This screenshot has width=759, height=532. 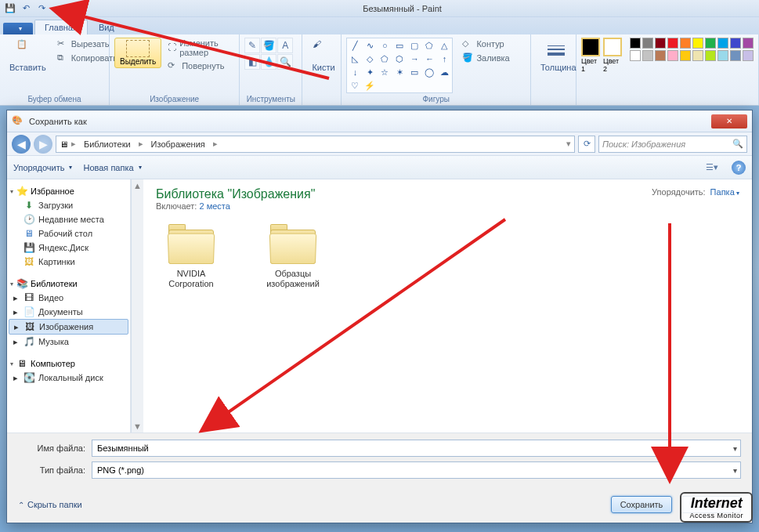 What do you see at coordinates (64, 144) in the screenshot?
I see `breadcrumb-home-icon: 🖥` at bounding box center [64, 144].